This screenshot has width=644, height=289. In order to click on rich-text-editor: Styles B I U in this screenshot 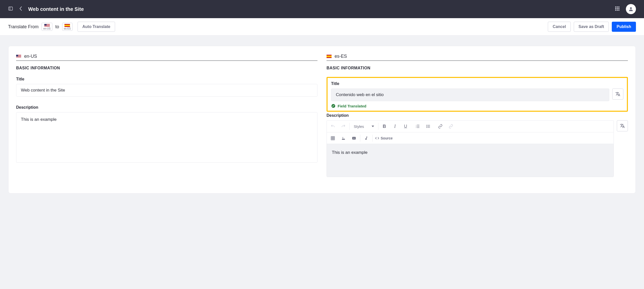, I will do `click(470, 149)`.